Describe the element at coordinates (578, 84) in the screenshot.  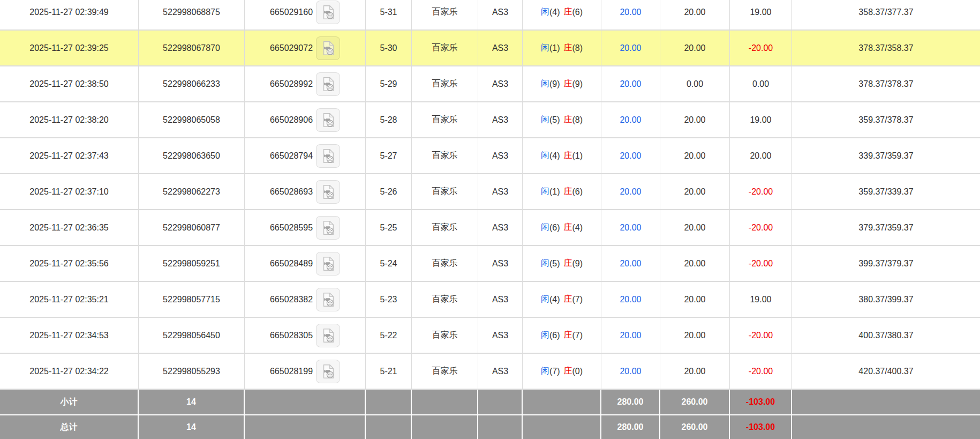
I see `result-banker-score: (9)` at that location.